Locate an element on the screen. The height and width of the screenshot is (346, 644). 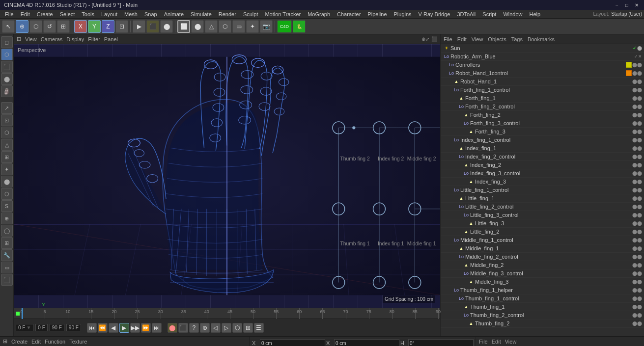
tree-item-forth-fing-1: ▲ Forth_fing_1 ⬤⬤ is located at coordinates (542, 98).